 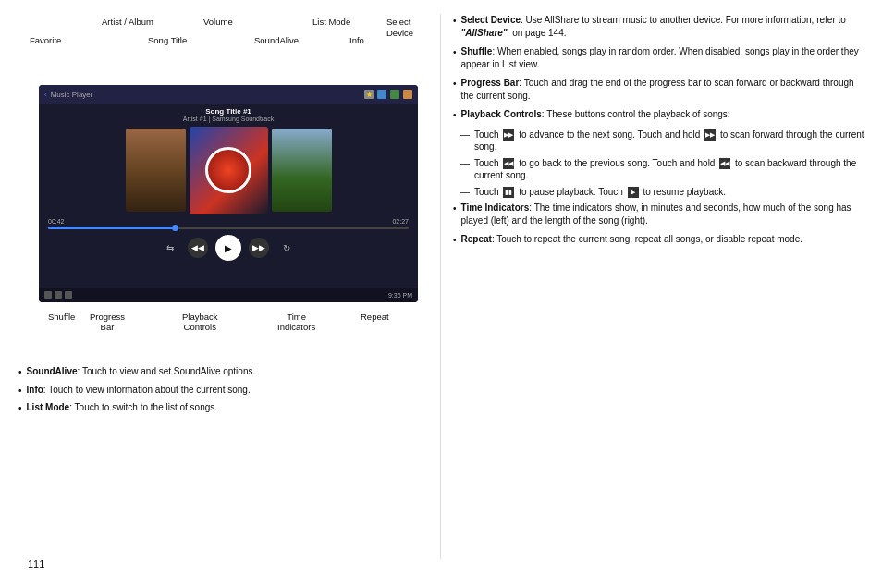 What do you see at coordinates (228, 224) in the screenshot?
I see `progress-section: 00:42 02:27` at bounding box center [228, 224].